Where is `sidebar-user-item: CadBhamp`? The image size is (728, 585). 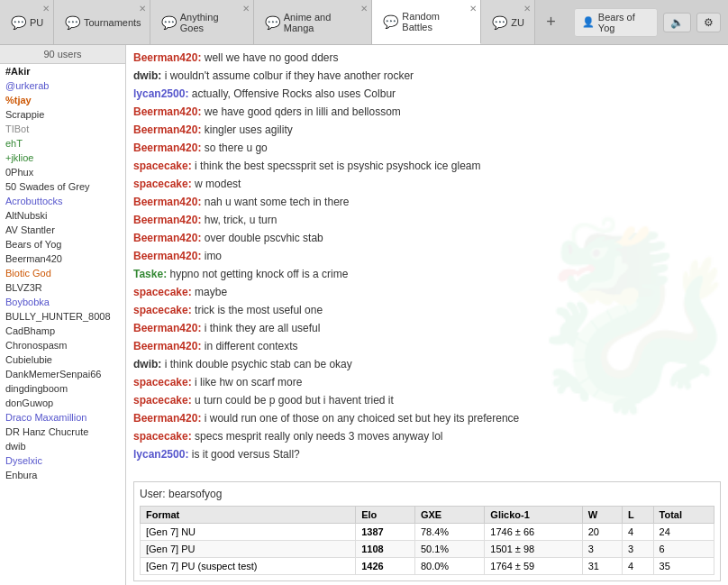
sidebar-user-item: CadBhamp is located at coordinates (63, 331).